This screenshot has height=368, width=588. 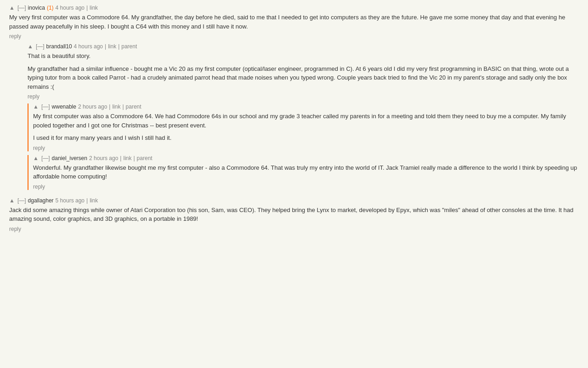 What do you see at coordinates (294, 214) in the screenshot?
I see `comment-text-dgallagher: Jack did some amazing things while owner…` at bounding box center [294, 214].